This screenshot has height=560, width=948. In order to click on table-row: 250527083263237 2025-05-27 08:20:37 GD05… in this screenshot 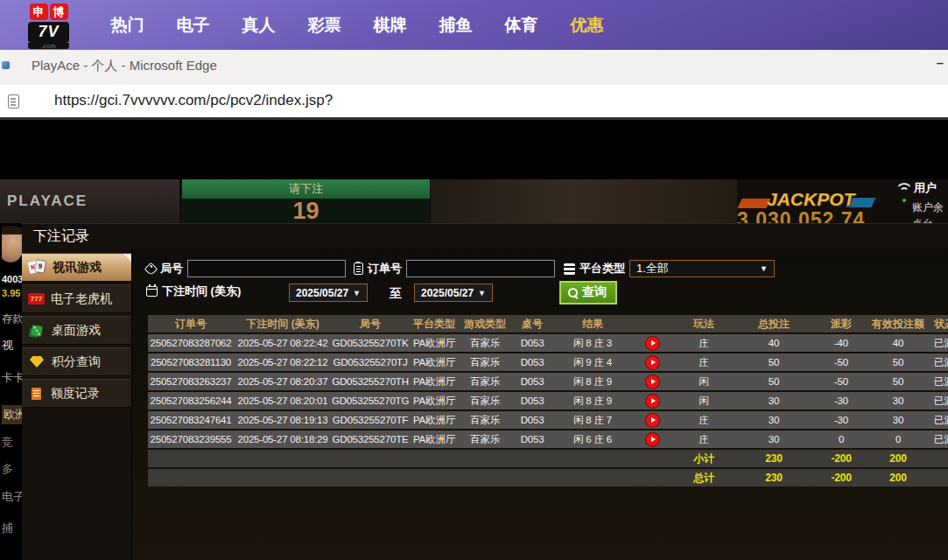, I will do `click(548, 382)`.